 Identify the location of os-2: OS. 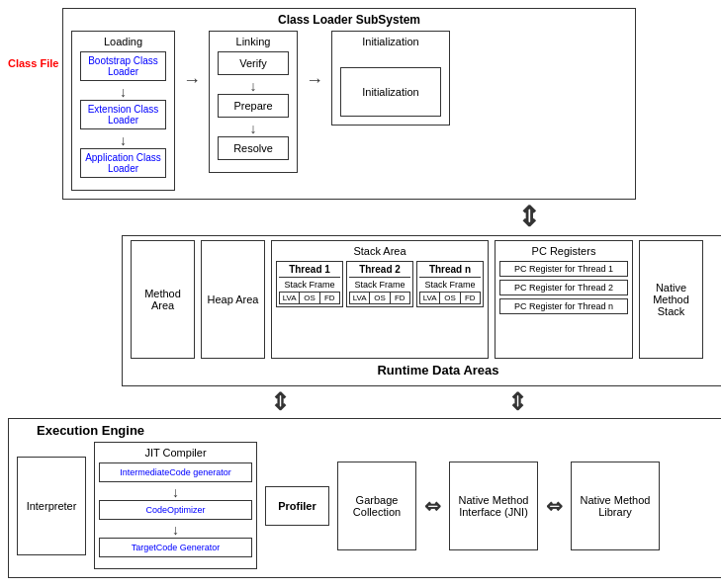
(380, 298).